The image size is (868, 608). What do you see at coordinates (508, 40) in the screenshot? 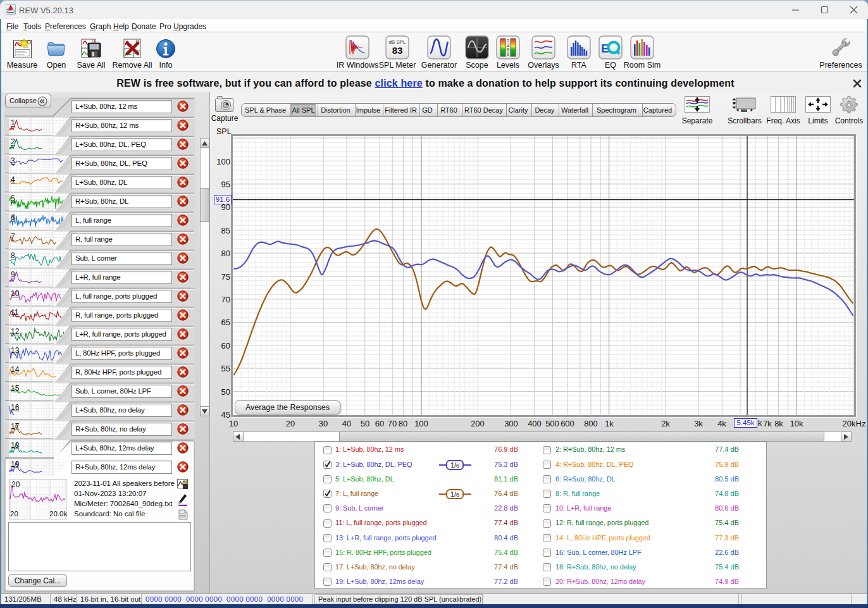
I see `svg-text: 0` at bounding box center [508, 40].